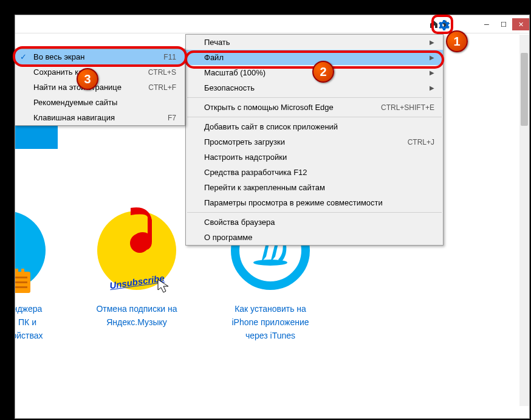 The width and height of the screenshot is (531, 420). I want to click on menu-item-suggested: Рекомендуемые сайты, so click(100, 102).